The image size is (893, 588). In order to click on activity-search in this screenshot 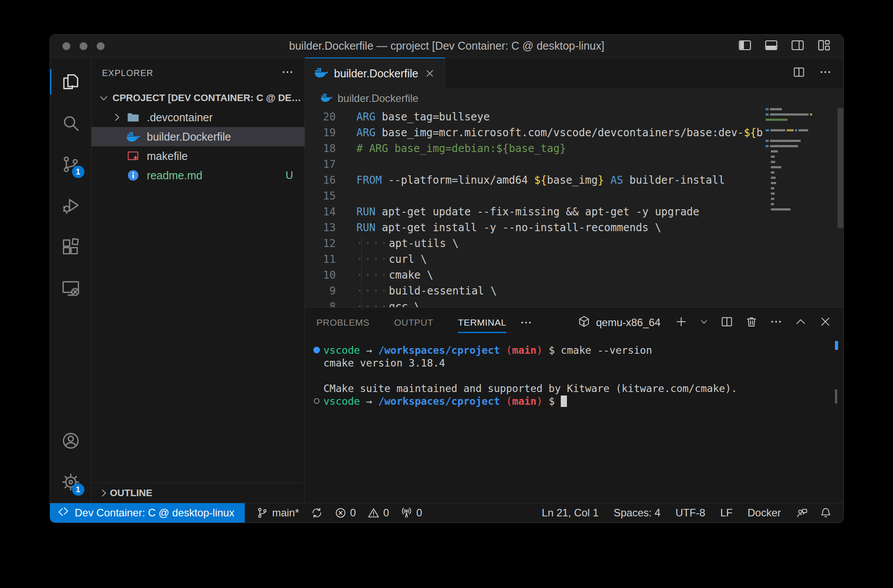, I will do `click(71, 123)`.